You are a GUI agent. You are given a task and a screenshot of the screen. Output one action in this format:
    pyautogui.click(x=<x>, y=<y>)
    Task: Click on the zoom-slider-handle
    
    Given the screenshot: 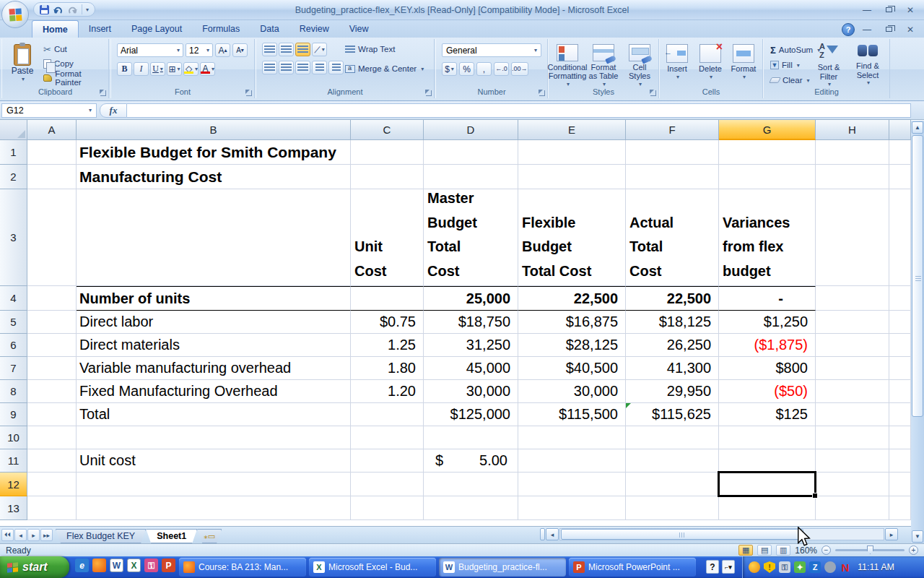 What is the action you would take?
    pyautogui.click(x=871, y=550)
    